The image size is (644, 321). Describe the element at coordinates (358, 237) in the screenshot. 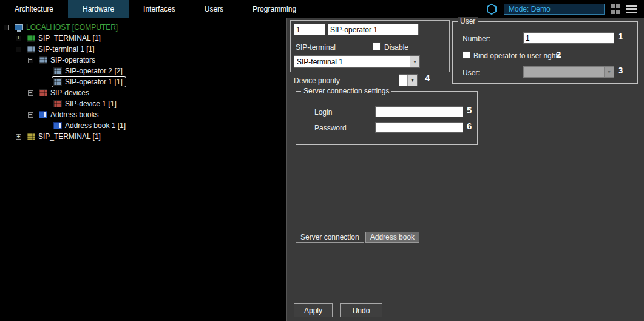

I see `bottom-tab-bar: Server connection Address book` at that location.